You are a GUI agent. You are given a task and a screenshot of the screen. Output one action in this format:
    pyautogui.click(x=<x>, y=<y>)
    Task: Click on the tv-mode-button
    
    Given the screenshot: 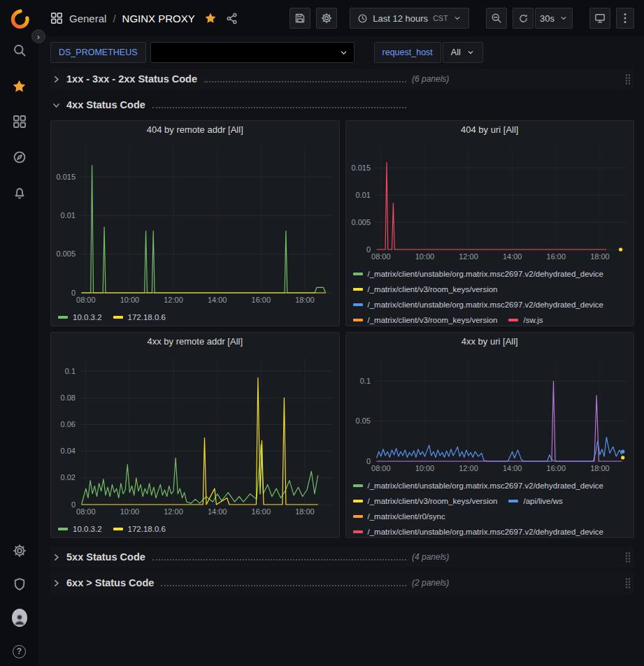 What is the action you would take?
    pyautogui.click(x=600, y=18)
    